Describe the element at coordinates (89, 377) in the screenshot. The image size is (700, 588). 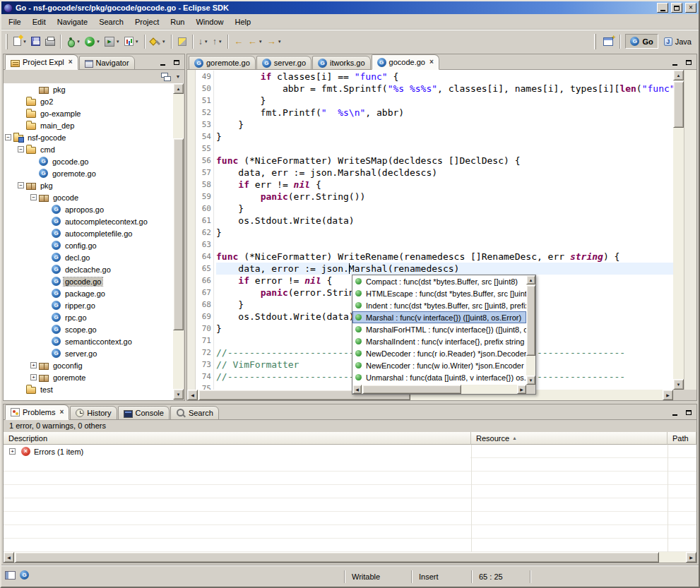
I see `tree-item-goremote: +goremote` at that location.